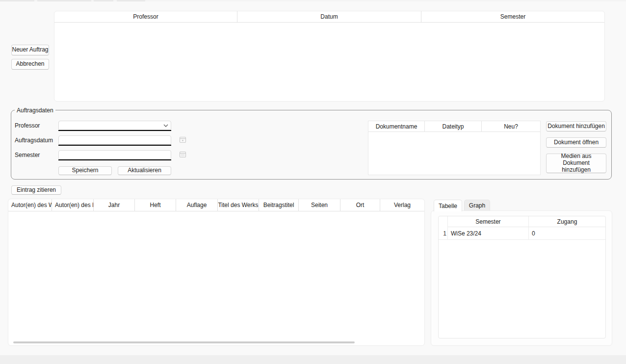  I want to click on stats-row-1: 1 WiSe 23/24 0, so click(522, 234).